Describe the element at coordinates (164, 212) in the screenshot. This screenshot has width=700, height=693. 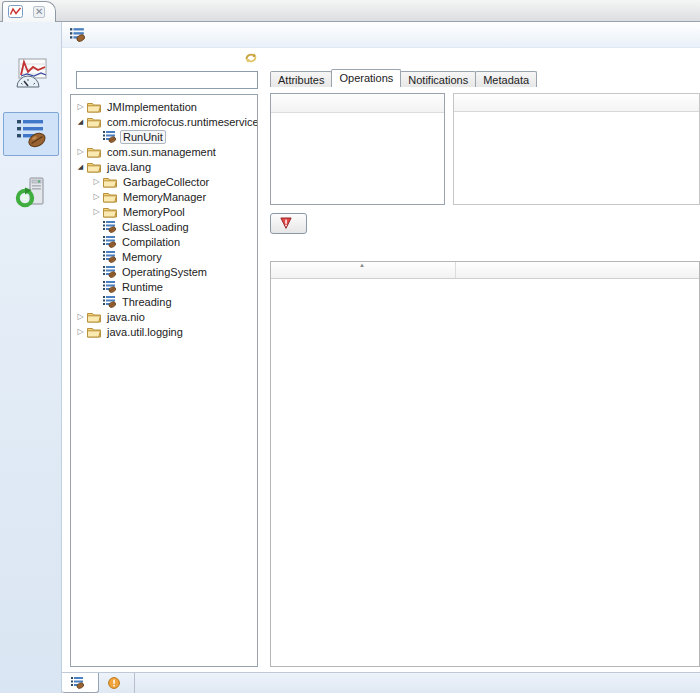
I see `tree-item: MemoryPool` at that location.